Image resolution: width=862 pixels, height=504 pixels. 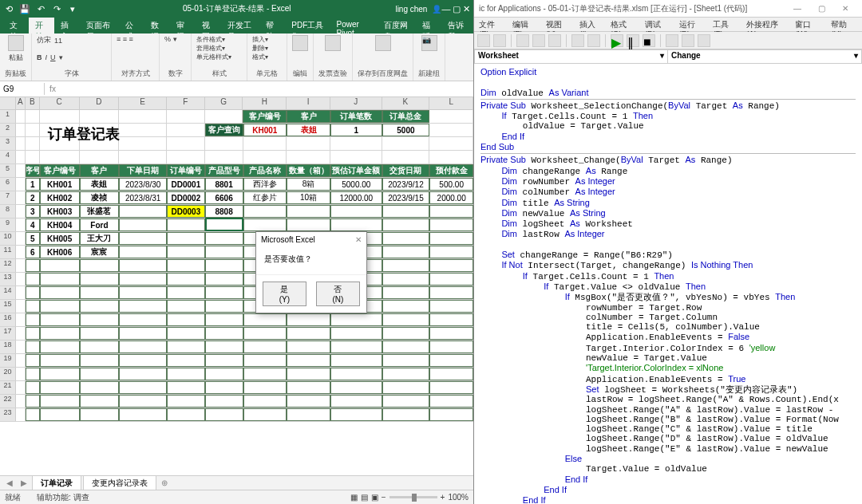 I want to click on cell: 订单总金, so click(x=406, y=116).